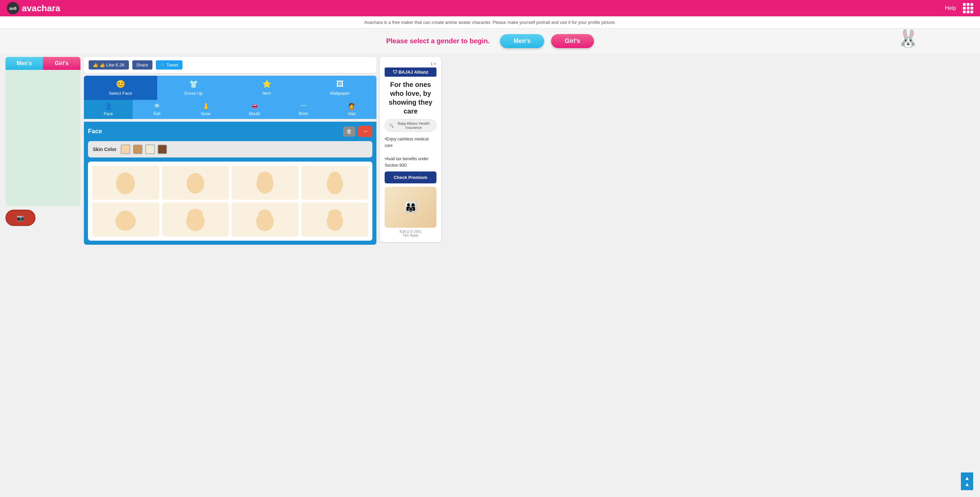  What do you see at coordinates (24, 64) in the screenshot?
I see `tab-mens: Men's` at bounding box center [24, 64].